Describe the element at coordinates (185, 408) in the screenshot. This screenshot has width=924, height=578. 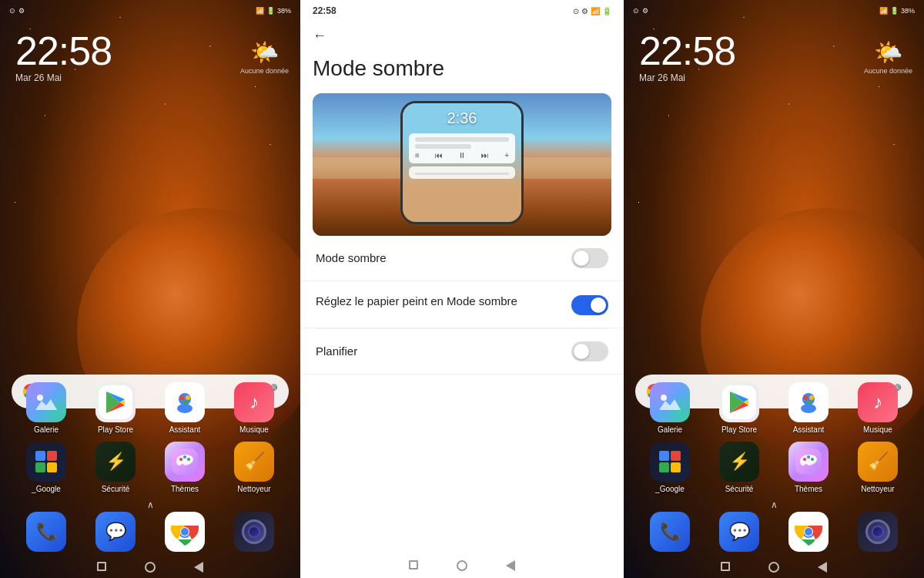
I see `left-app-assistant: Assistant` at that location.